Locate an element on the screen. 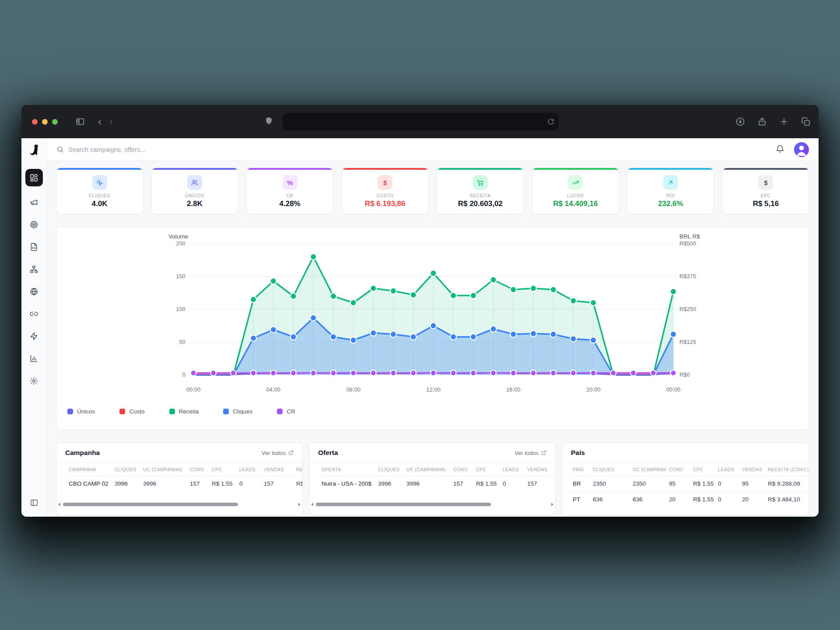 This screenshot has width=840, height=630. kpi-card-receita: RECEITA R$ 20.603,02 is located at coordinates (480, 191).